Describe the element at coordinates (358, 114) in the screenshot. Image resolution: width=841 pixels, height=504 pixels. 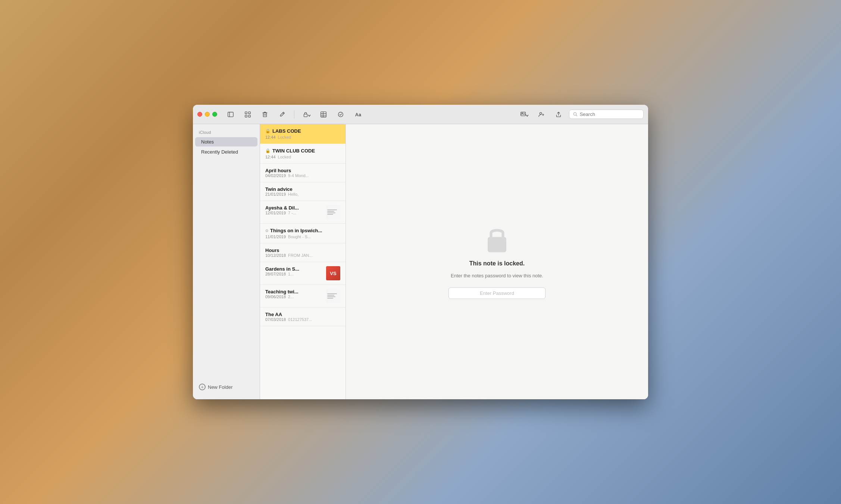
I see `format-icon: Aa` at that location.